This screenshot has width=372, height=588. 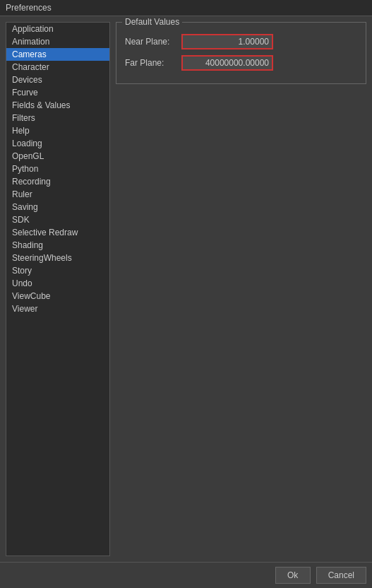 I want to click on near-plane-input, so click(x=227, y=42).